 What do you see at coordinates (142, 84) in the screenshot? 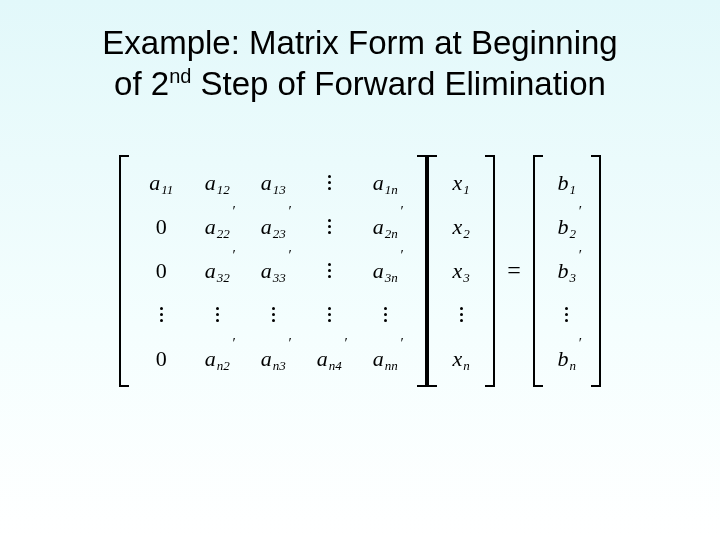
I see `title-line2-pre: of 2` at bounding box center [142, 84].